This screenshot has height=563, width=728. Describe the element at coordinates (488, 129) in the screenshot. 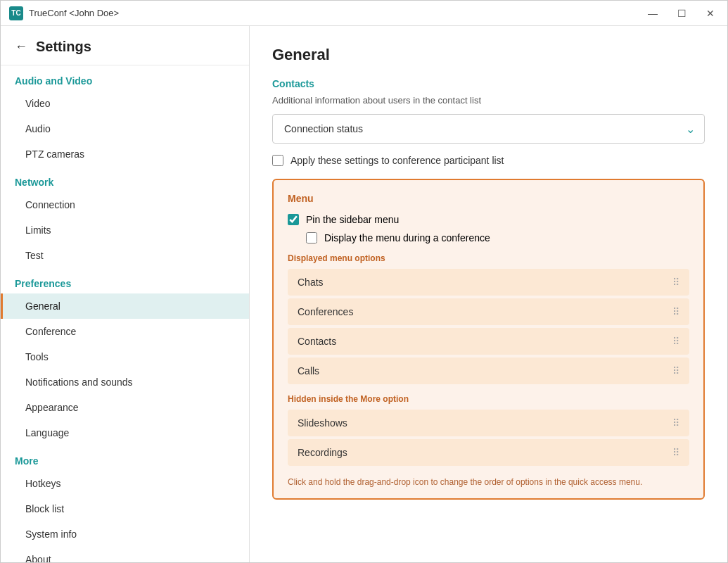

I see `connection-status-dropdown: Connection status` at that location.